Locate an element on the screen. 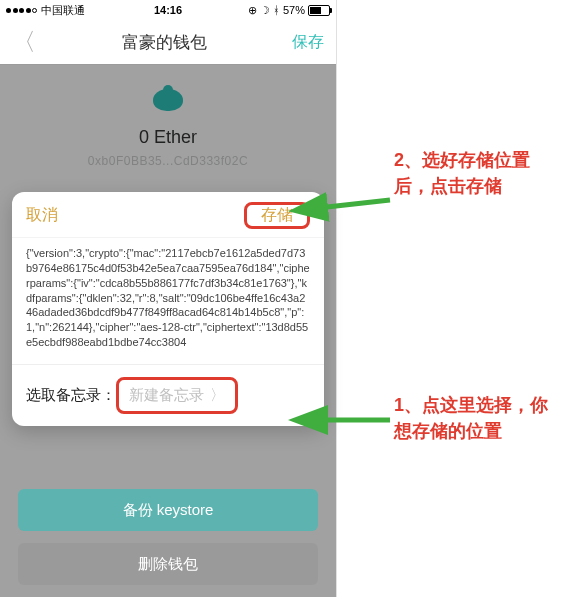 The height and width of the screenshot is (605, 569). carrier-label: 中国联通 is located at coordinates (63, 10).